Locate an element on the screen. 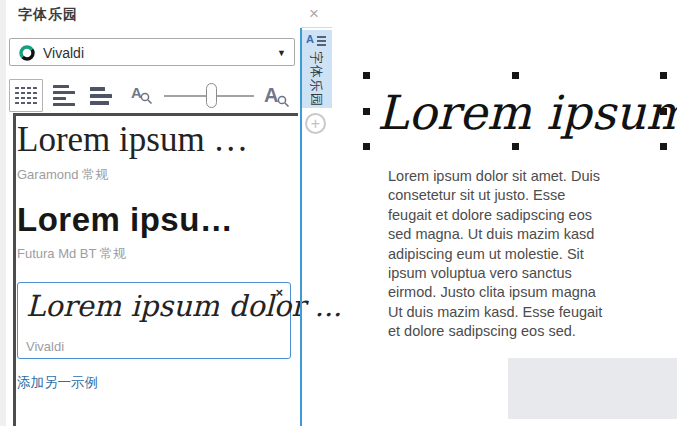 This screenshot has width=677, height=426. preview-size-slider-thumb is located at coordinates (212, 96).